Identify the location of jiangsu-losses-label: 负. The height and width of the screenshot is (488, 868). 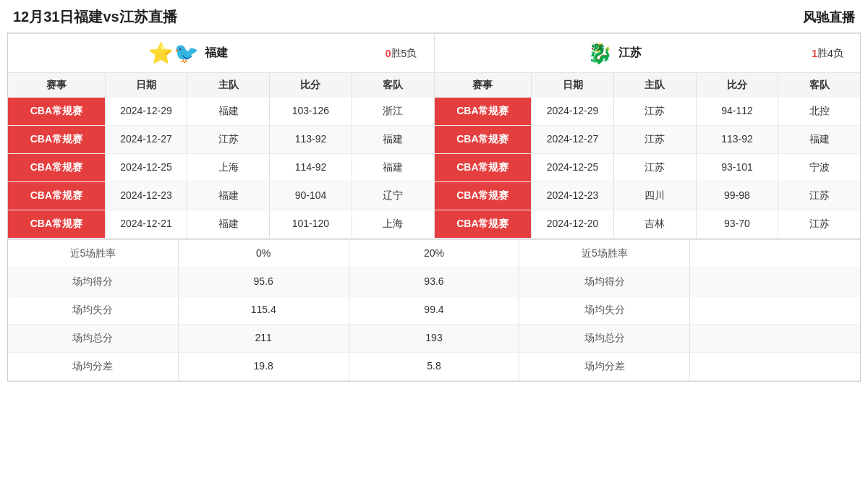
(838, 53).